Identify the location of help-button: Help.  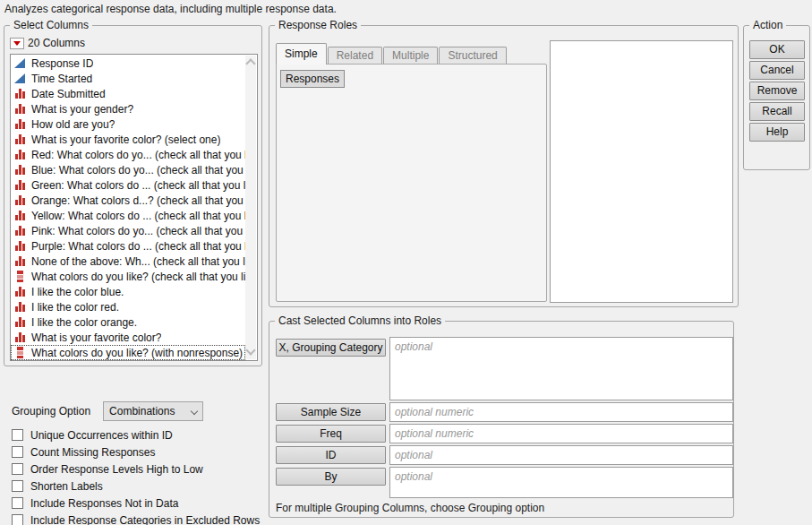
(777, 133).